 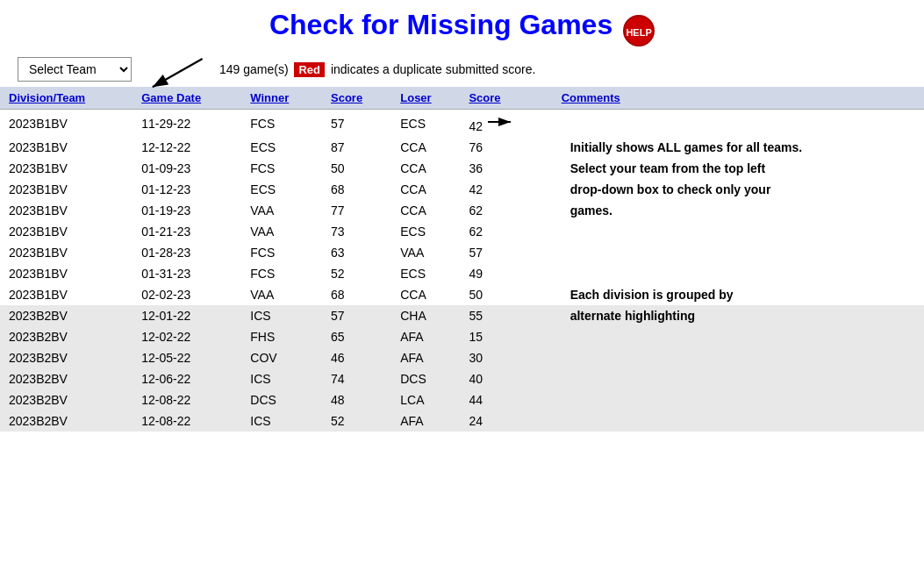 What do you see at coordinates (282, 337) in the screenshot?
I see `cell-winner: FHS` at bounding box center [282, 337].